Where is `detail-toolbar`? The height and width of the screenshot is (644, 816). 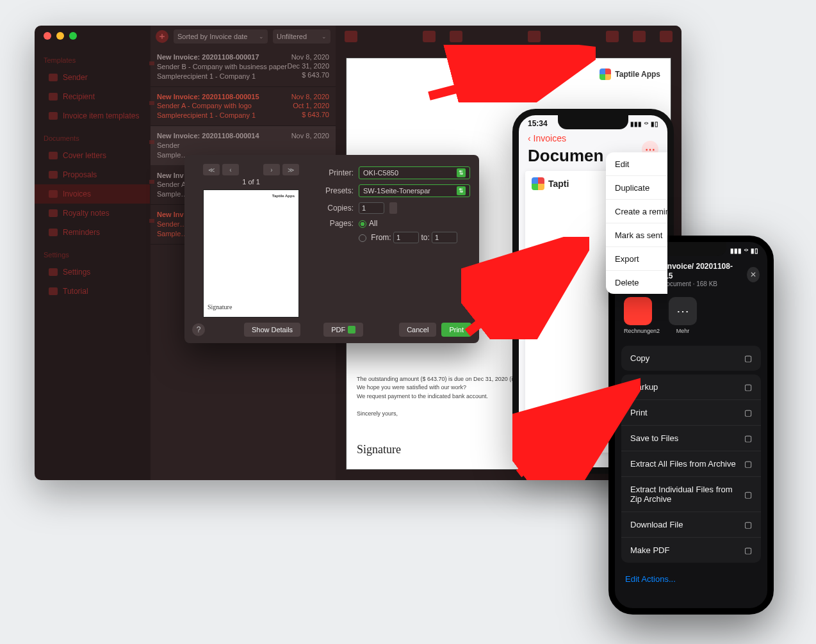
detail-toolbar is located at coordinates (509, 36).